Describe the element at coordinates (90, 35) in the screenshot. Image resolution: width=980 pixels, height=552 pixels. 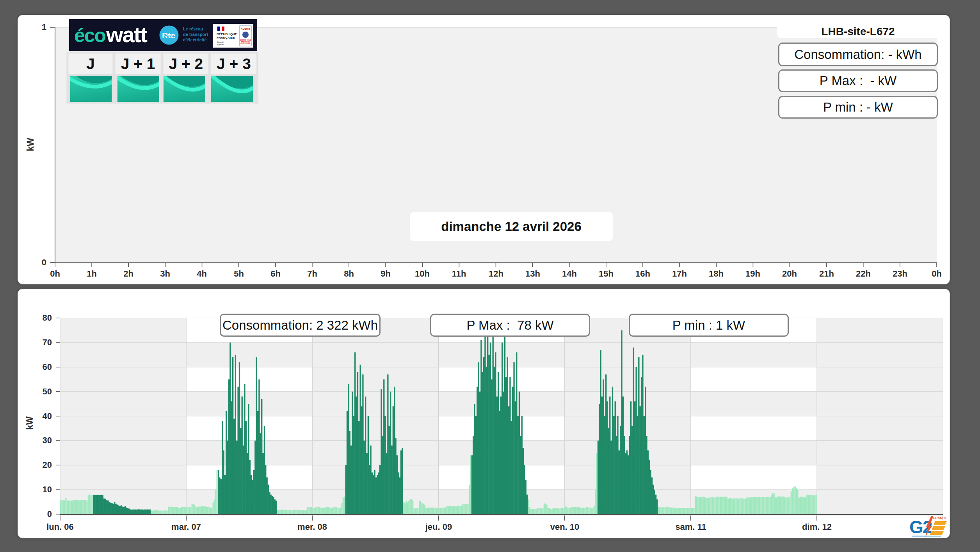
I see `svg-text: éco` at that location.